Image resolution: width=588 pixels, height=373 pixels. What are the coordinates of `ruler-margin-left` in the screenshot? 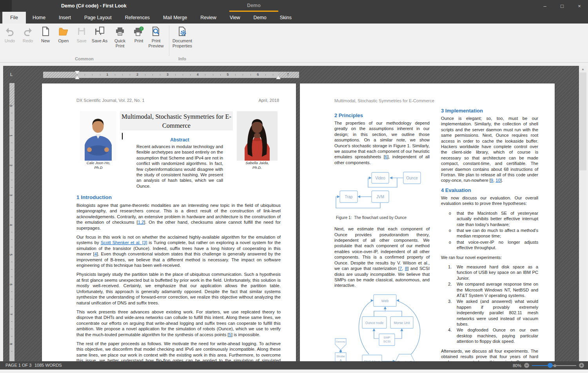 It's located at (60, 75).